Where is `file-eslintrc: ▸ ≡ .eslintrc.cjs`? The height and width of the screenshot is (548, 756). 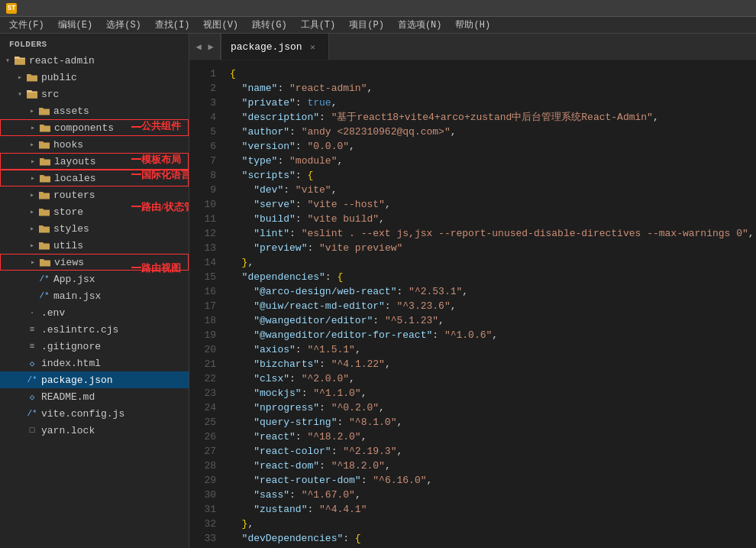
file-eslintrc: ▸ ≡ .eslintrc.cjs is located at coordinates (95, 329).